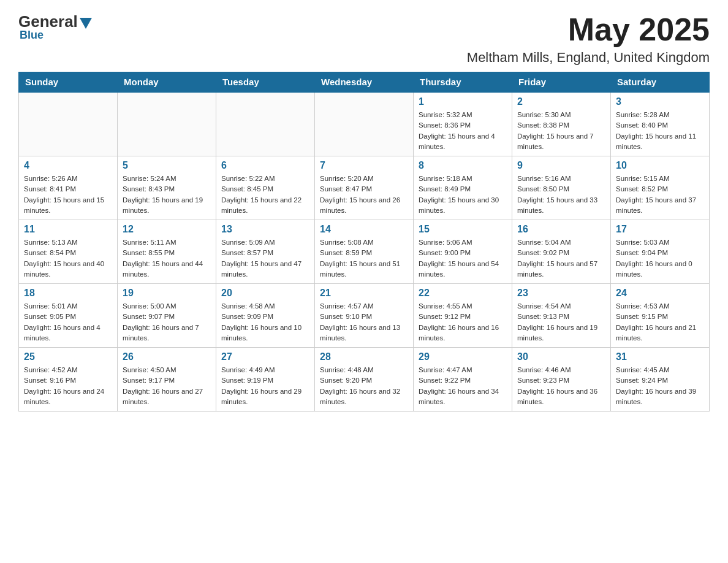 The width and height of the screenshot is (728, 563). I want to click on calendar-cell: 10Sunrise: 5:15 AMSunset: 8:52 PMDayligh…, so click(661, 188).